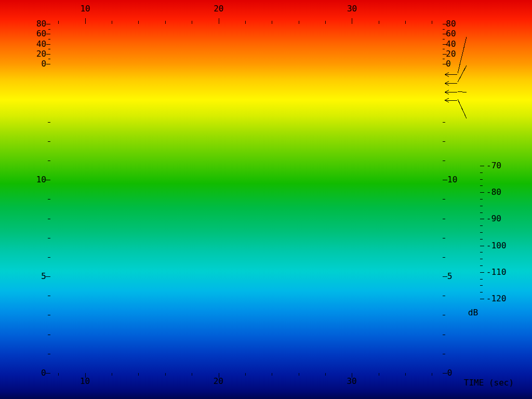 Image resolution: width=532 pixels, height=399 pixels. What do you see at coordinates (35, 276) in the screenshot?
I see `freq-tick-label-left: 5` at bounding box center [35, 276].